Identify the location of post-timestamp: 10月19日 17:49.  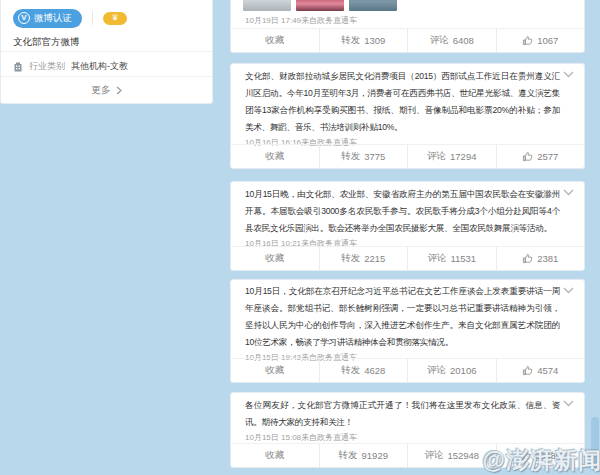
(273, 20).